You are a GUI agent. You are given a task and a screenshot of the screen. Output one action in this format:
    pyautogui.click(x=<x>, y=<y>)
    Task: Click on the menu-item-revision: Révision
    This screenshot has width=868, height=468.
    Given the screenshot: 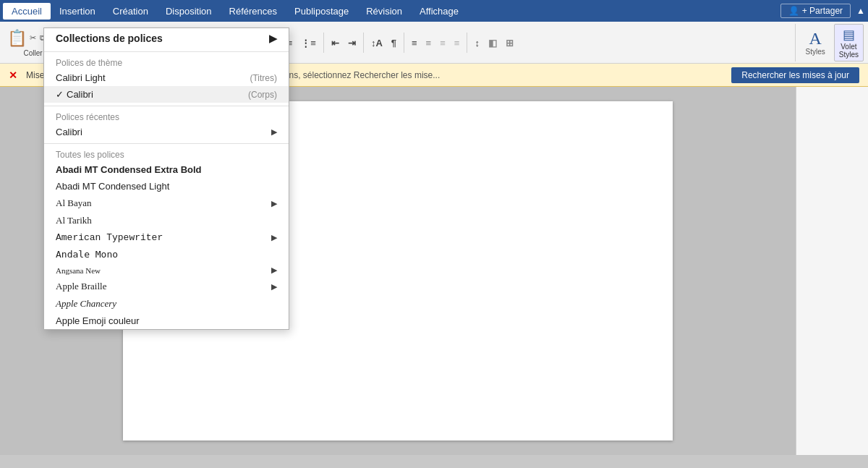 What is the action you would take?
    pyautogui.click(x=384, y=12)
    